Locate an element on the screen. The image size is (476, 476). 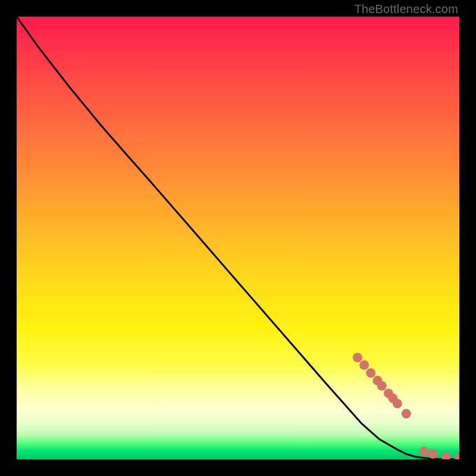
attribution-text: TheBottleneck.com is located at coordinates (406, 10).